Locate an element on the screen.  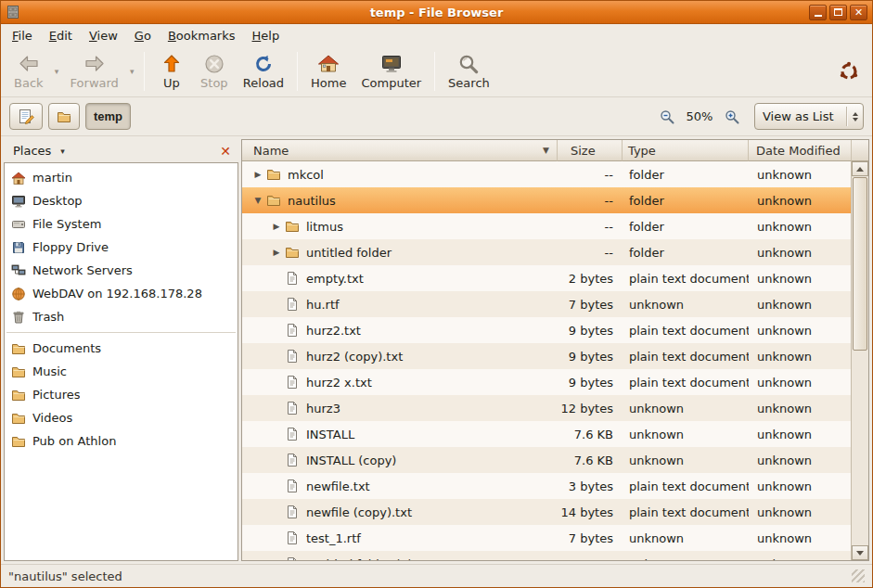
expander-expanded-icon: ▼ is located at coordinates (258, 200).